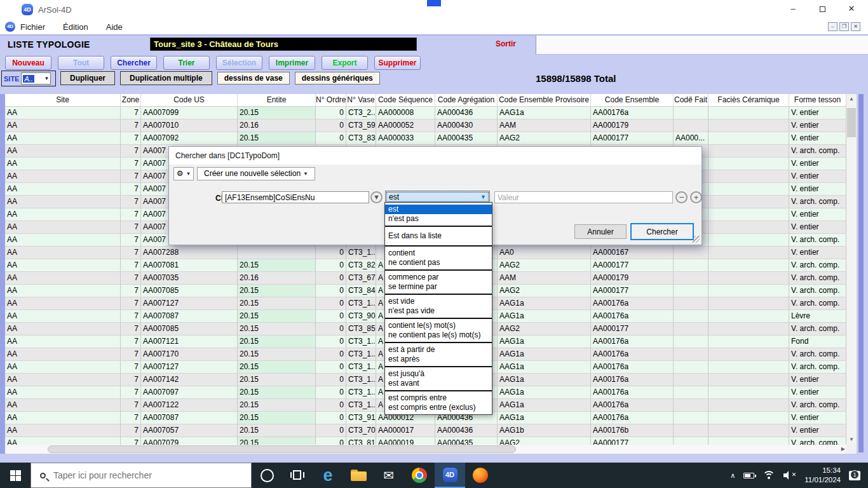 The image size is (868, 488). What do you see at coordinates (438, 236) in the screenshot?
I see `operator-option: Est dans la liste` at bounding box center [438, 236].